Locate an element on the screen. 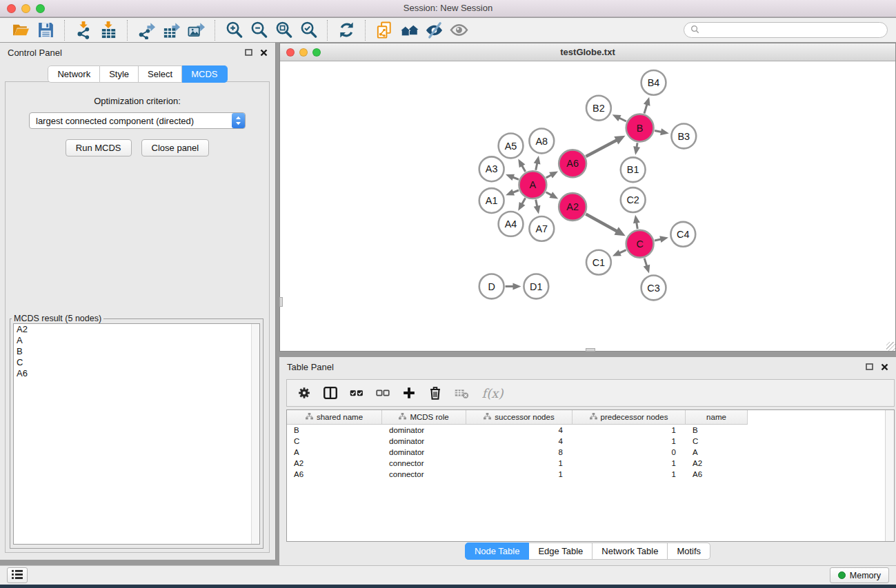 The width and height of the screenshot is (896, 588). graph-node-A8: A8 is located at coordinates (541, 141).